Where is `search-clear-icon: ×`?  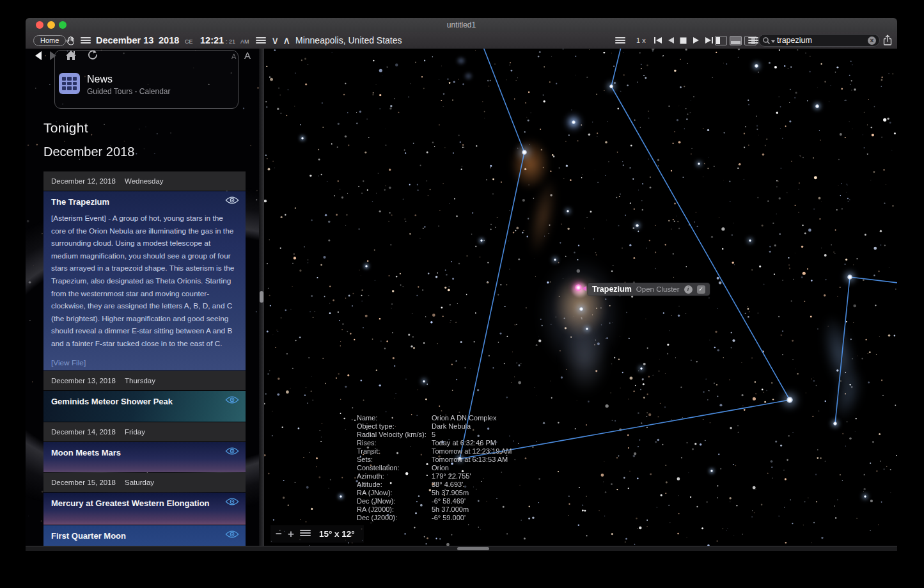 search-clear-icon: × is located at coordinates (872, 41).